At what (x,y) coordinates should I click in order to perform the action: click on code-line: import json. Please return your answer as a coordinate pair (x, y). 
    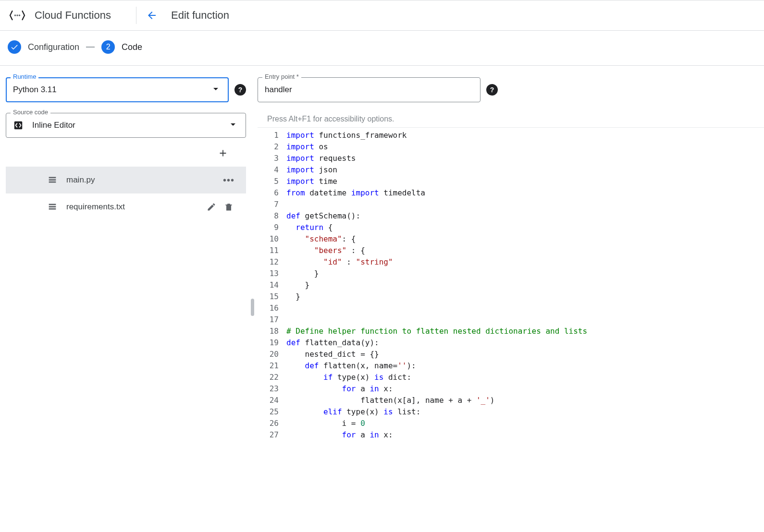
    Looking at the image, I should click on (525, 170).